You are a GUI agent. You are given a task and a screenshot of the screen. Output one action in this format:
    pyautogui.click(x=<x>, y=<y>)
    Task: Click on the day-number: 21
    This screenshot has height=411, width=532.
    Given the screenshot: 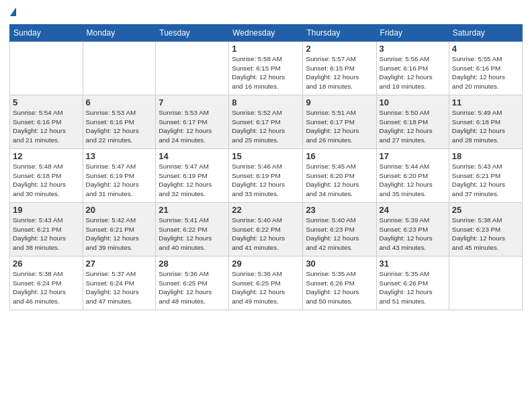 What is the action you would take?
    pyautogui.click(x=192, y=210)
    